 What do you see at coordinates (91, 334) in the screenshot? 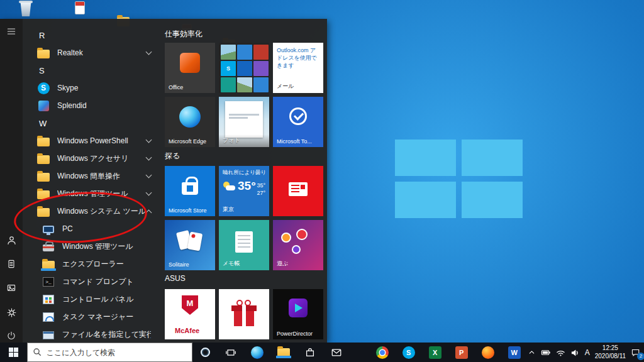
I see `app-item-run: ファイル名を指定して実行` at bounding box center [91, 334].